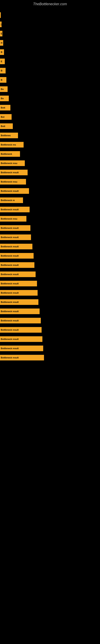 The height and width of the screenshot is (644, 100). Describe the element at coordinates (50, 154) in the screenshot. I see `bar-row: Bottleneck` at that location.